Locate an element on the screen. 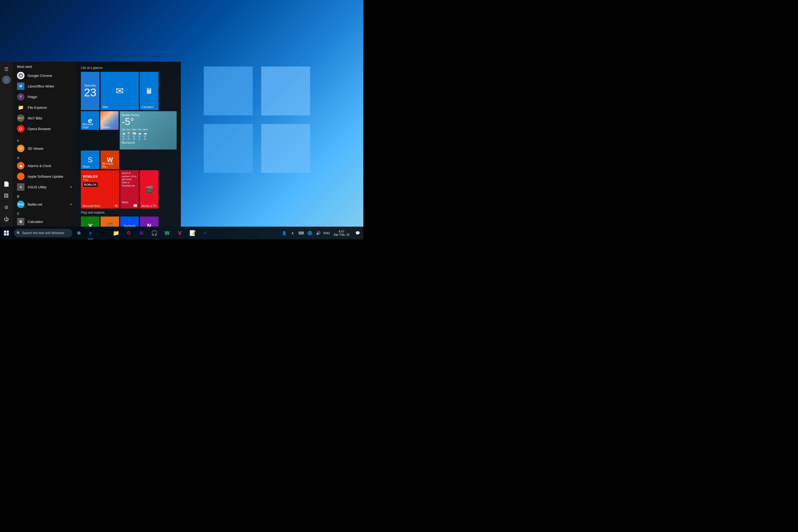 This screenshot has height=532, width=798. tile-mail: ✉ Mail is located at coordinates (119, 91).